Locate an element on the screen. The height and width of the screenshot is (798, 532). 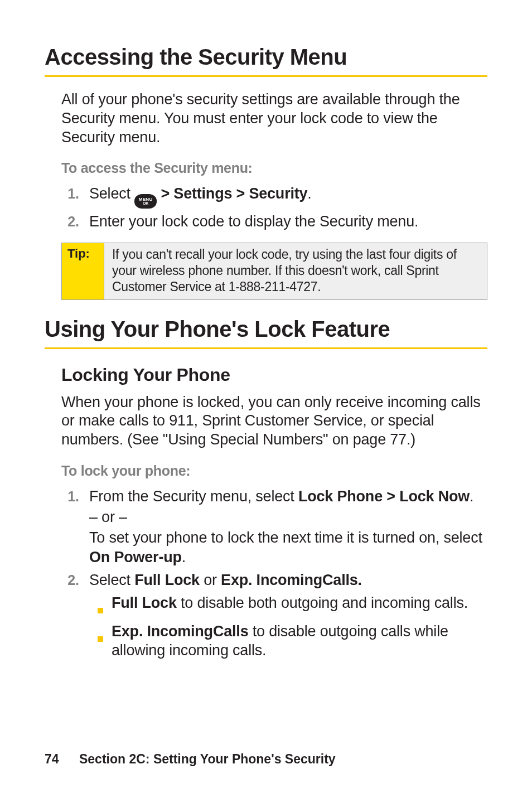
bullet2-bold: Exp. IncomingCalls is located at coordinates (180, 631).